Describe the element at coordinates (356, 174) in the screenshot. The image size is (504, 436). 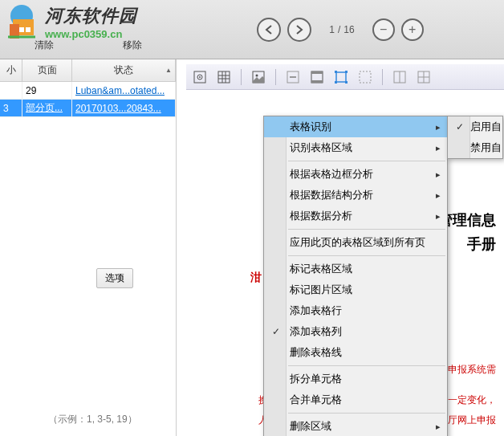
I see `menu-item: 根据表格边框分析` at that location.